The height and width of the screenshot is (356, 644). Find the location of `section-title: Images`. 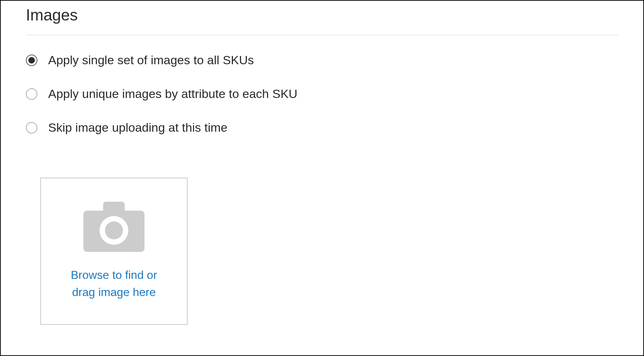

section-title: Images is located at coordinates (322, 18).